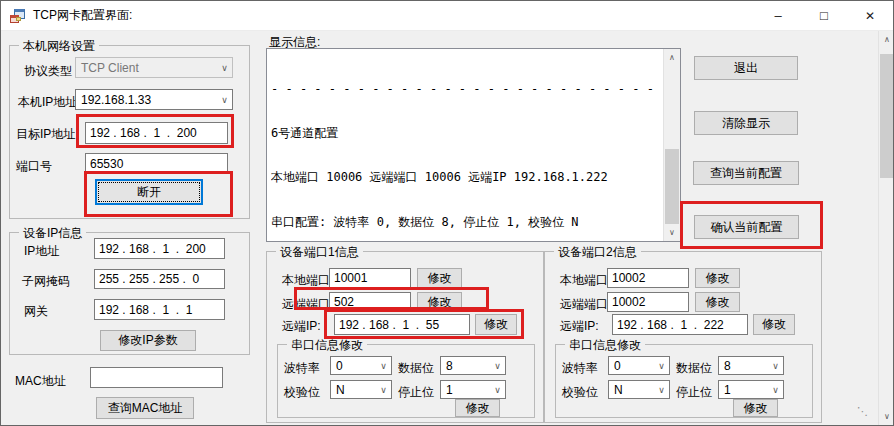  What do you see at coordinates (160, 310) in the screenshot?
I see `gateway-input: 192 . 168 . 1 . 1` at bounding box center [160, 310].